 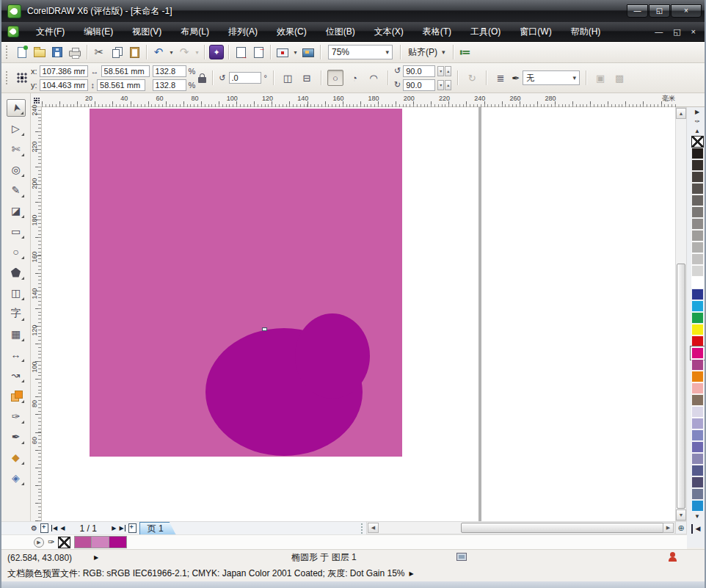 What do you see at coordinates (308, 52) in the screenshot?
I see `welcome-screen-icon` at bounding box center [308, 52].